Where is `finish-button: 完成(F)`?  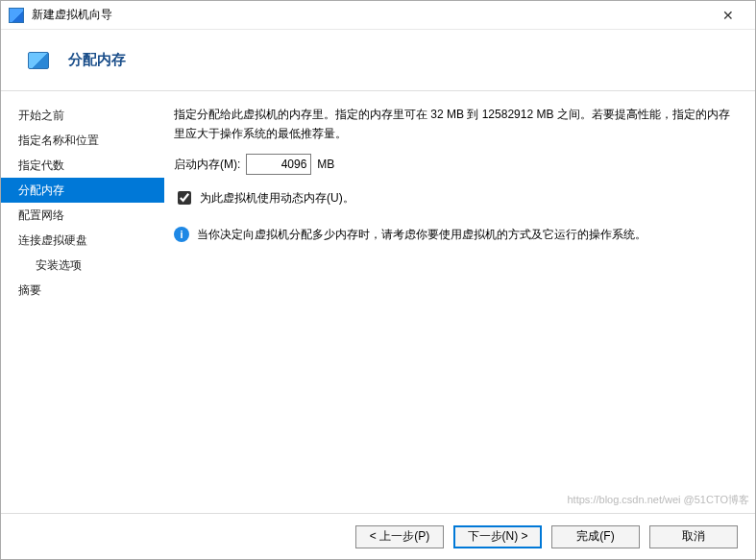 finish-button: 完成(F) is located at coordinates (596, 537).